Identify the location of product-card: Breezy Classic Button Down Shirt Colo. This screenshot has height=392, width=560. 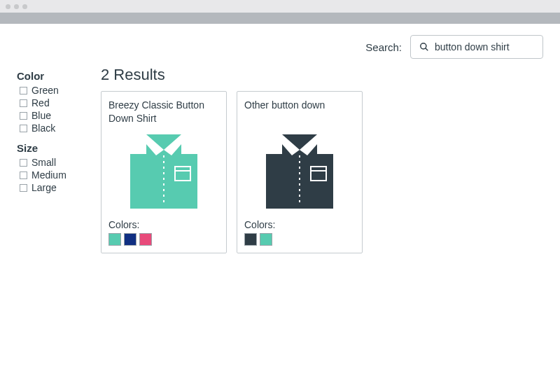
(164, 172).